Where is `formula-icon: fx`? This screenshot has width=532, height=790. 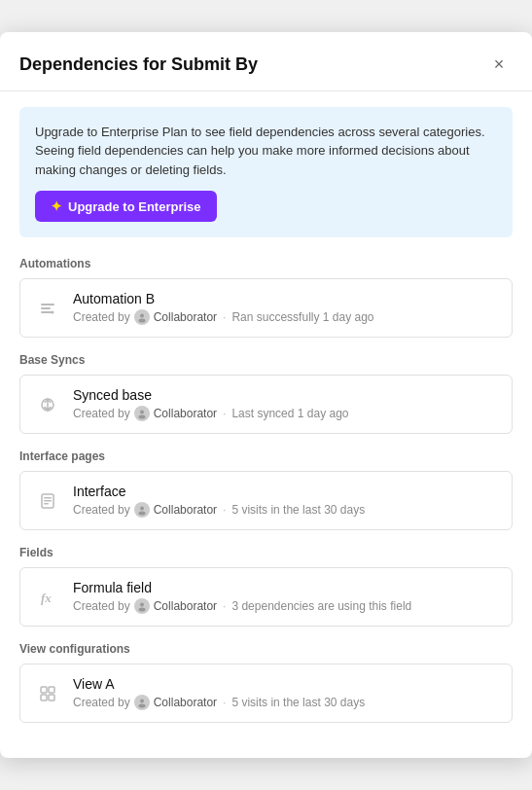
formula-icon: fx is located at coordinates (48, 597).